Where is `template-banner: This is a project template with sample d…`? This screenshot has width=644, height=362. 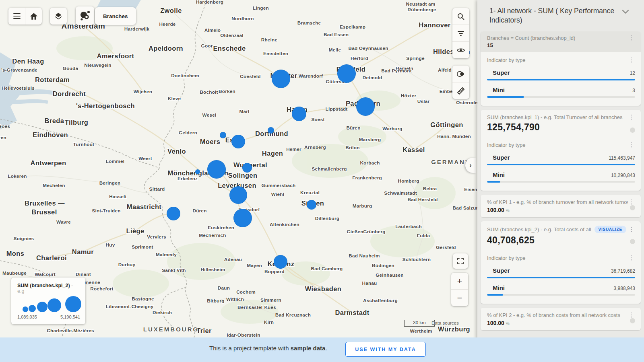
template-banner: This is a project template with sample d… is located at coordinates (322, 350).